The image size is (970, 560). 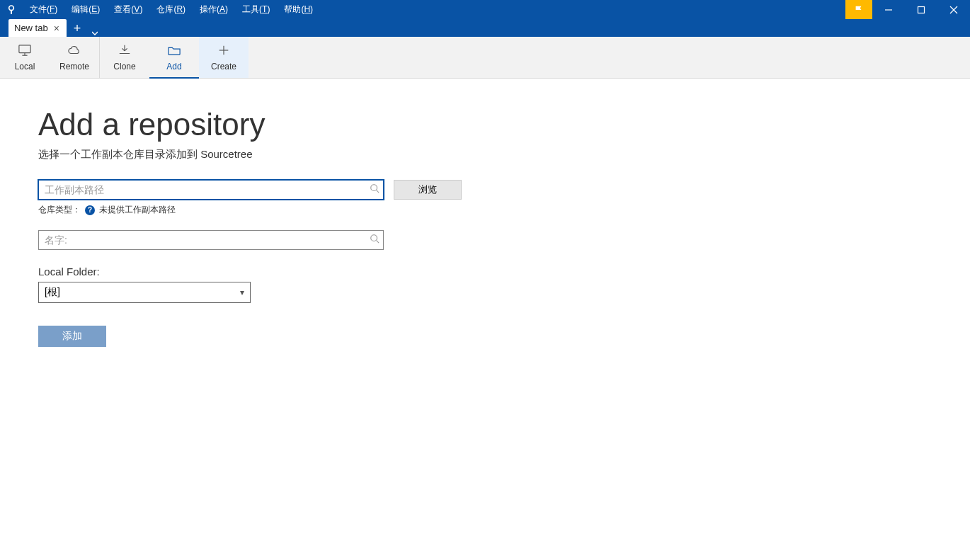 What do you see at coordinates (77, 28) in the screenshot?
I see `new-tab-button: +` at bounding box center [77, 28].